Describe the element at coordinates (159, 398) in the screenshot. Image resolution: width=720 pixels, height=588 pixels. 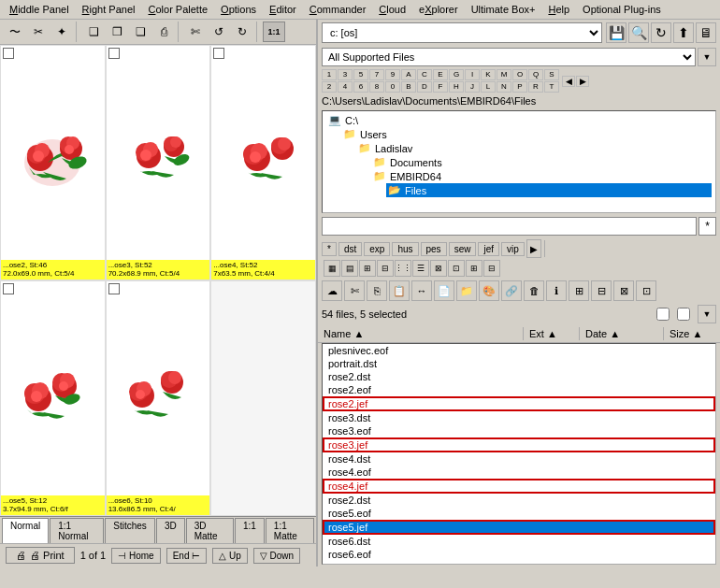
I see `embroidery-cell-5: ...ose6, St:1013.6x86.5 mm, Ct:4/` at that location.